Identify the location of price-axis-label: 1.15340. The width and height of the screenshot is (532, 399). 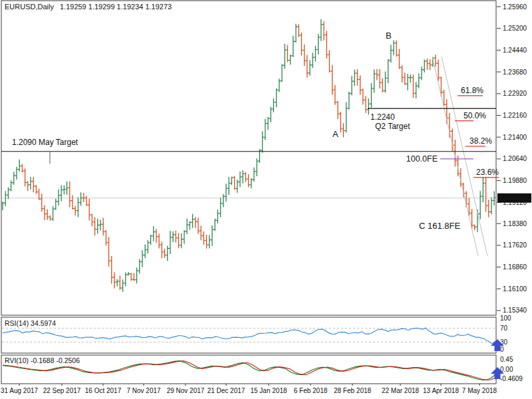
(515, 310).